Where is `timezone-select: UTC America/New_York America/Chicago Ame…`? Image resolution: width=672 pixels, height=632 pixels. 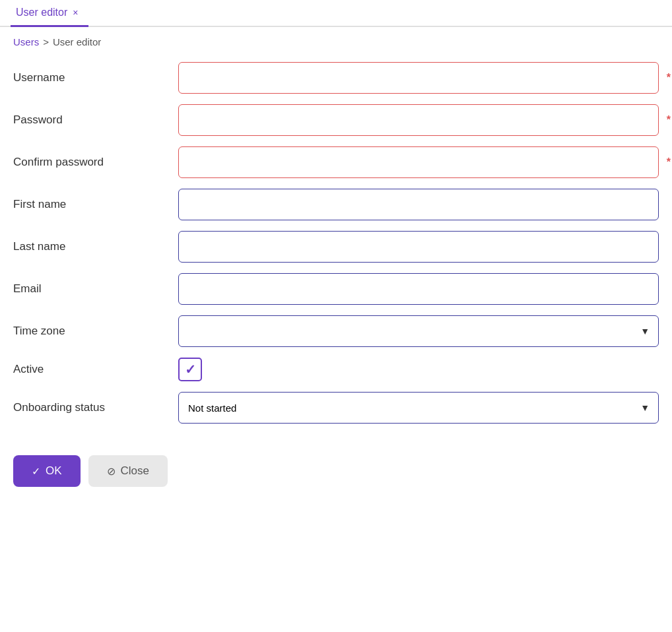 timezone-select: UTC America/New_York America/Chicago Ame… is located at coordinates (419, 331).